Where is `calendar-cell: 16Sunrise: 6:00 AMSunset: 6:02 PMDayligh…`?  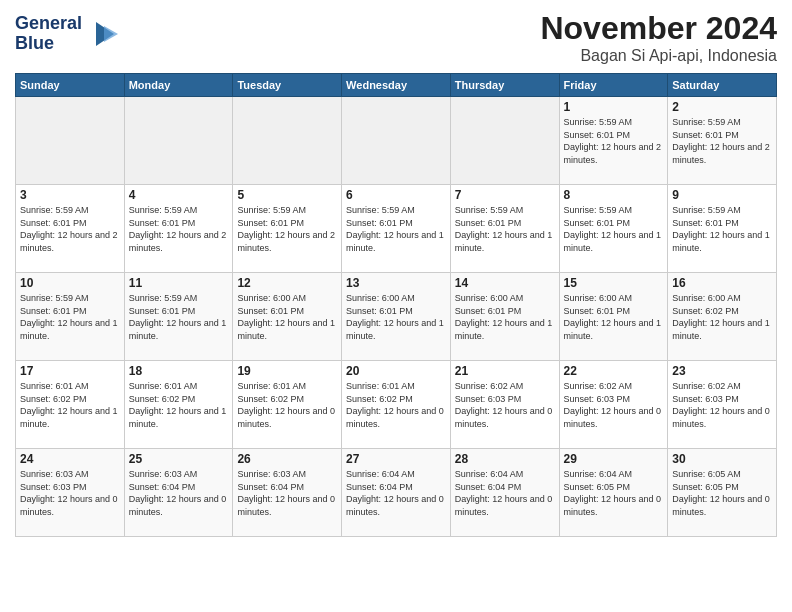
calendar-cell: 16Sunrise: 6:00 AMSunset: 6:02 PMDayligh… is located at coordinates (722, 317).